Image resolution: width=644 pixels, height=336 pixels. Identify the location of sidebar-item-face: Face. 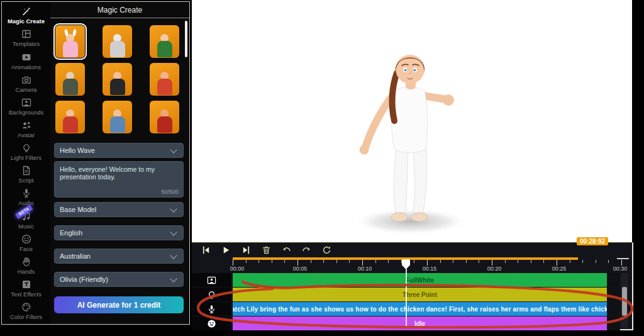
(26, 242).